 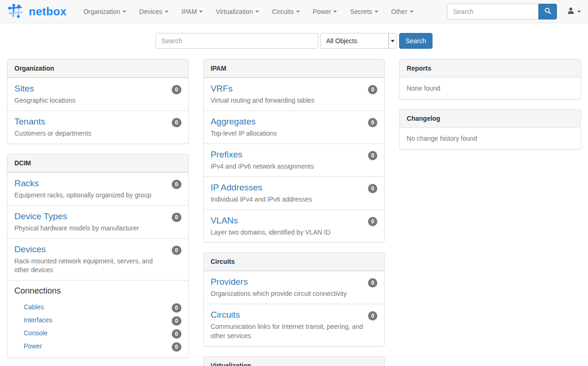 What do you see at coordinates (98, 259) in the screenshot?
I see `list-item: 0 Devices Rack-mounted network equipment…` at bounding box center [98, 259].